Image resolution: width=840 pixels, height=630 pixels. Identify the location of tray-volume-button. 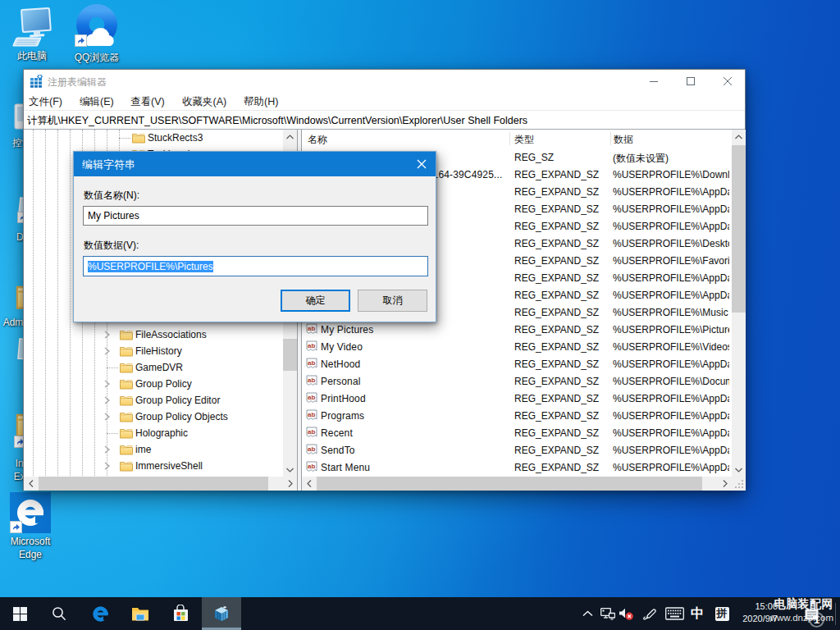
(627, 614).